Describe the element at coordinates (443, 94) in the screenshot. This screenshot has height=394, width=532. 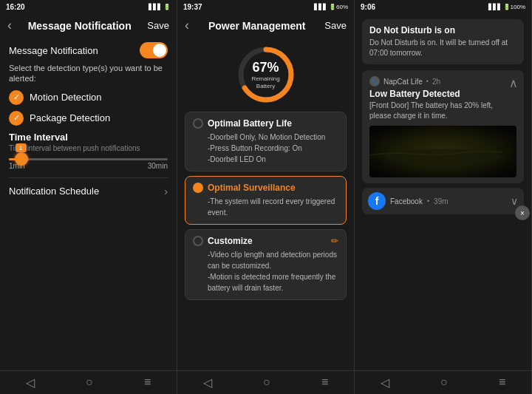
I see `notif-title-napcat: Low Battery Detected` at that location.